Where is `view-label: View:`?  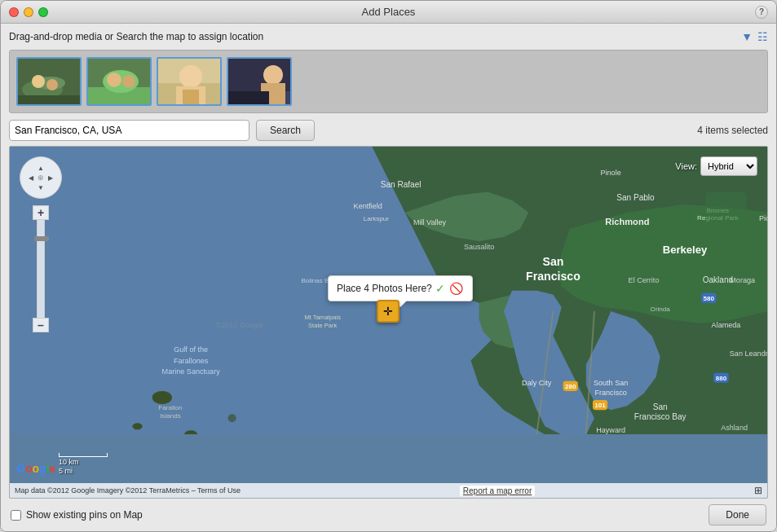
view-label: View: is located at coordinates (686, 166).